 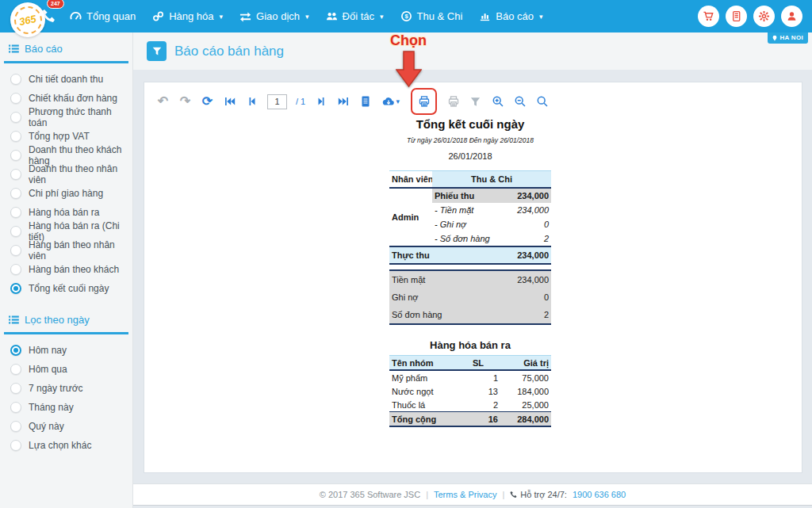 I want to click on date-filter-thang-nay: Tháng này, so click(x=67, y=407).